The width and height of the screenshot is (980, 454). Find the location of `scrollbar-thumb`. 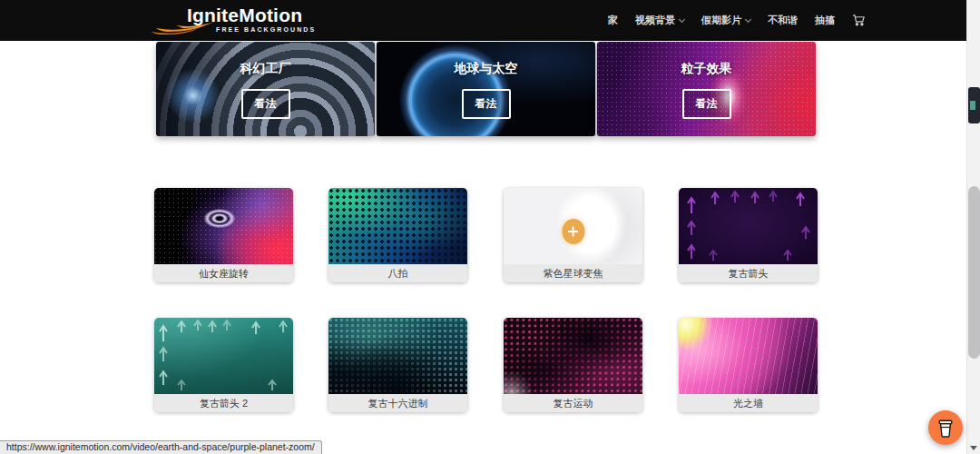

scrollbar-thumb is located at coordinates (975, 272).